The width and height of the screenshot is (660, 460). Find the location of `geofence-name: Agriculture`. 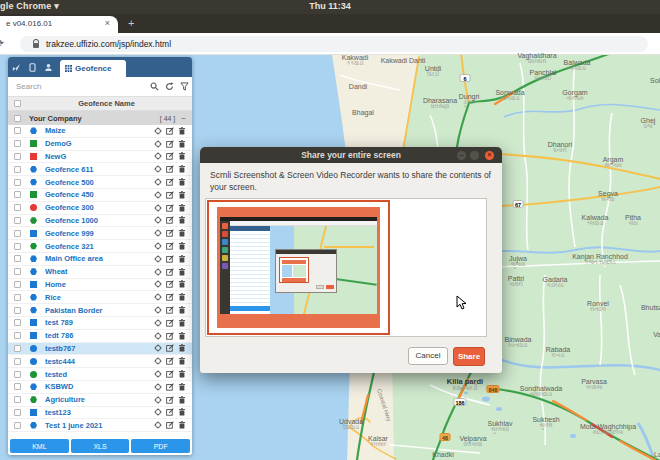

geofence-name: Agriculture is located at coordinates (100, 400).